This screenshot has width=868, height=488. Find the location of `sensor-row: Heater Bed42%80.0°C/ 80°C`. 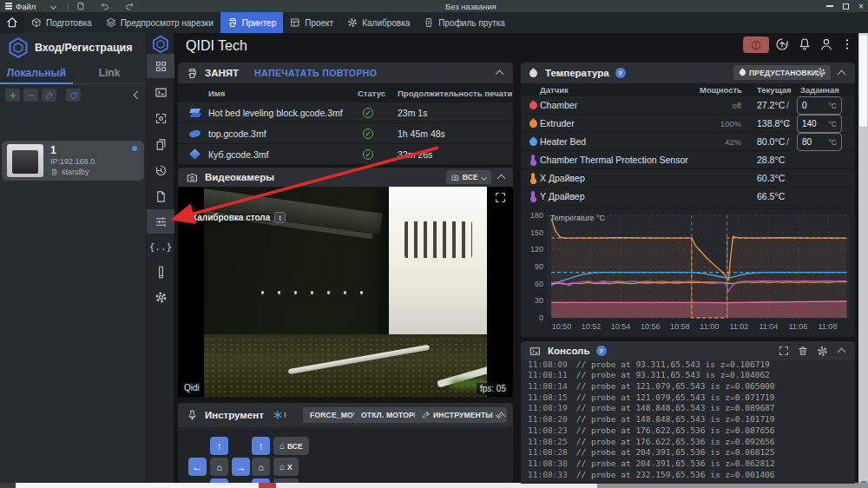

sensor-row: Heater Bed42%80.0°C/ 80°C is located at coordinates (687, 142).